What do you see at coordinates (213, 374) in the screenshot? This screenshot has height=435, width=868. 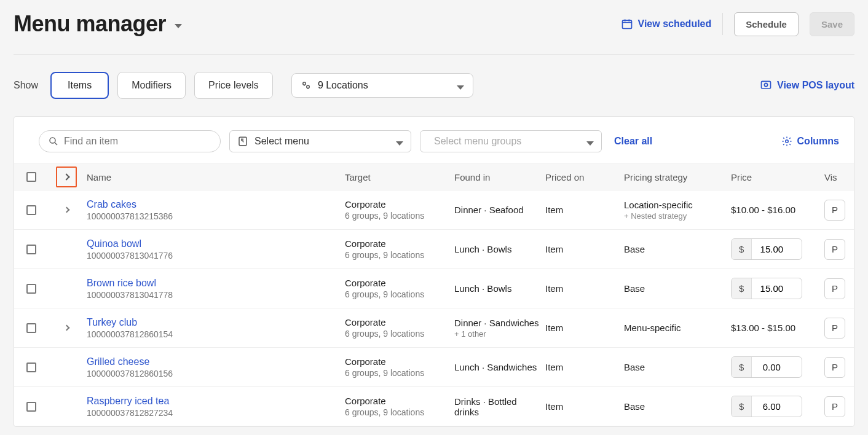 I see `item-id: 100000037812860156` at bounding box center [213, 374].